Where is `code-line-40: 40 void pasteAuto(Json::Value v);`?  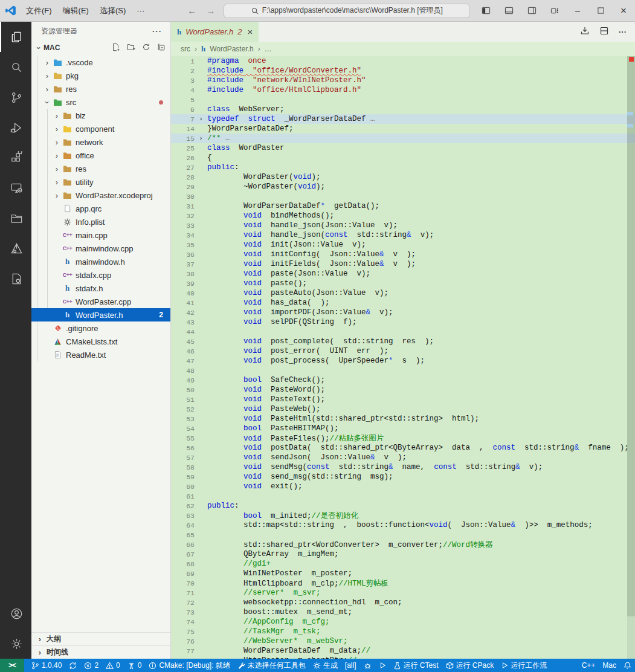 code-line-40: 40 void pasteAuto(Json::Value v); is located at coordinates (403, 293).